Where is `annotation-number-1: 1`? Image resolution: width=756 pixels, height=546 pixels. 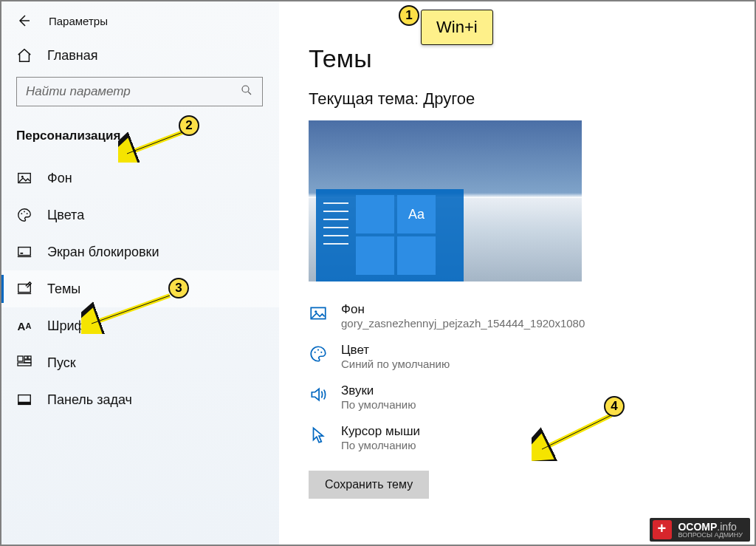
annotation-number-1: 1 is located at coordinates (409, 16).